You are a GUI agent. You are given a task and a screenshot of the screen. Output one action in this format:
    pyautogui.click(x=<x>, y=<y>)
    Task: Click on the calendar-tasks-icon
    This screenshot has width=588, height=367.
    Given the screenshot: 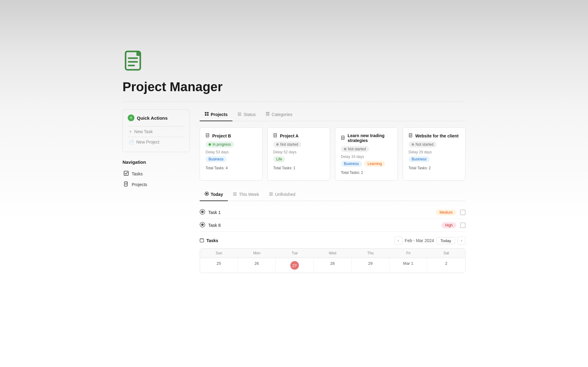 What is the action you would take?
    pyautogui.click(x=202, y=241)
    